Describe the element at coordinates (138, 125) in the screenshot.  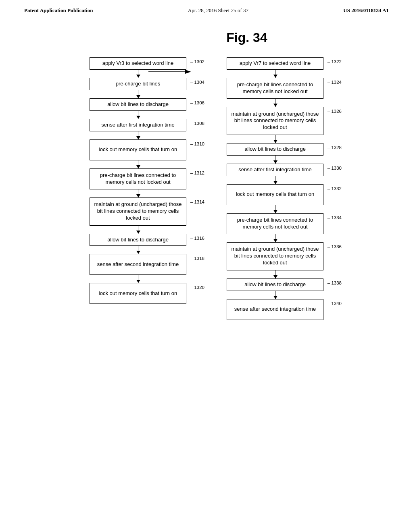
I see `node-1308: sense after first integration time – 130…` at that location.